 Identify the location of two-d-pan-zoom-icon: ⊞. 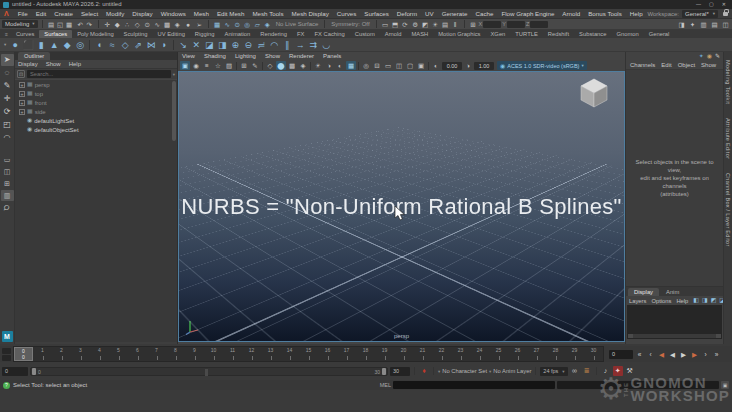
(244, 66).